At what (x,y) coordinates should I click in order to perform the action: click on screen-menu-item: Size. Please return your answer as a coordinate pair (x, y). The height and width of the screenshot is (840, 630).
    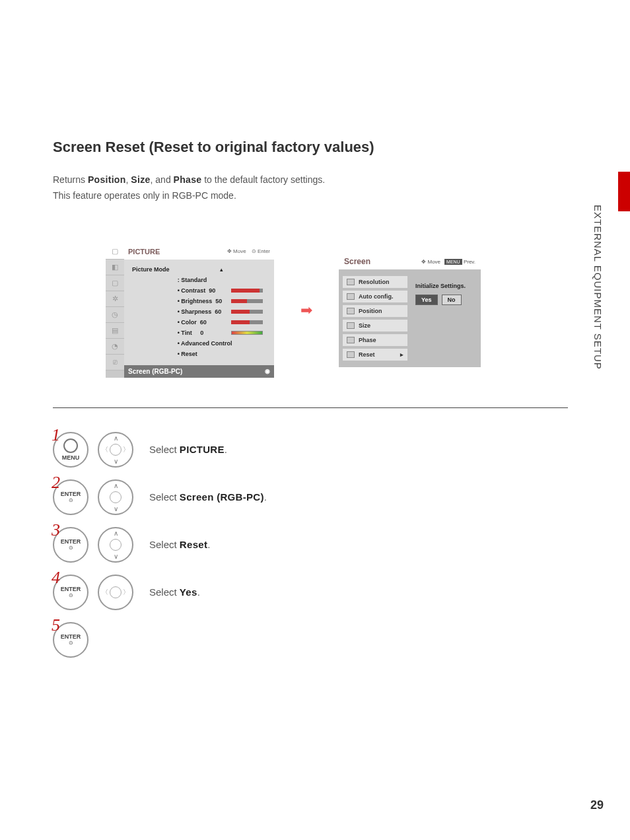
    Looking at the image, I should click on (375, 326).